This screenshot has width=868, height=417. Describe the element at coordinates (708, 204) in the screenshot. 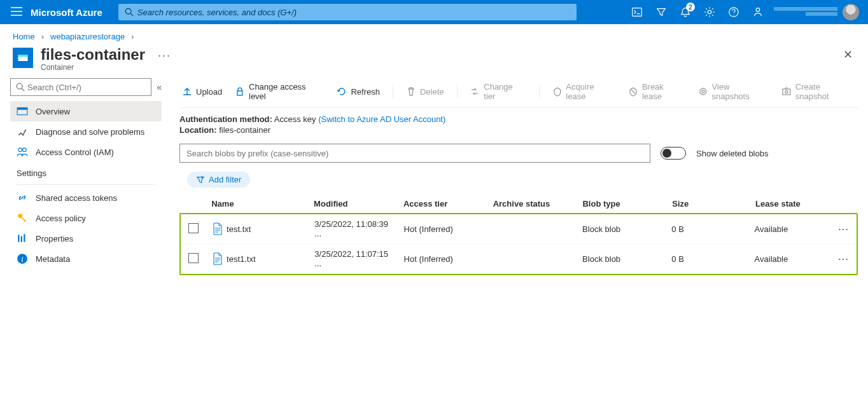

I see `col-size: Size` at that location.